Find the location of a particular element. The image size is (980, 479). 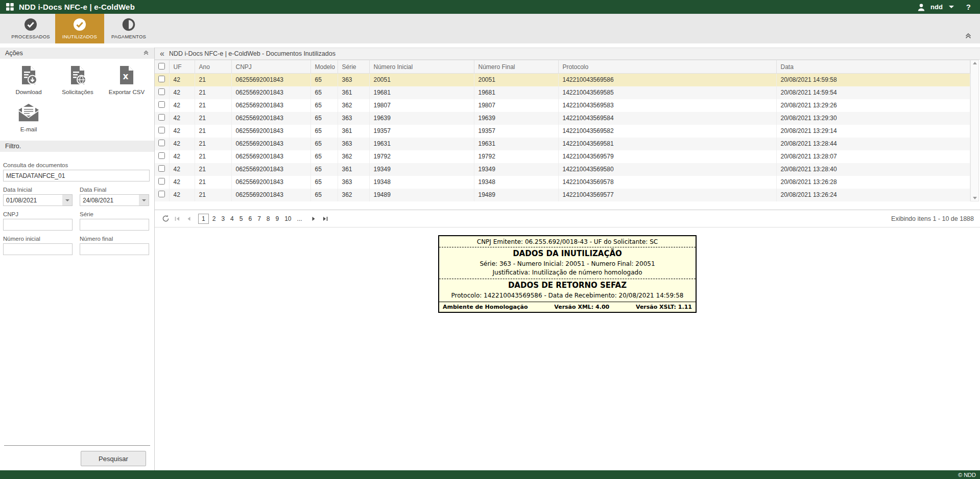

table-row: 4221062556920018436536219489194891422100… is located at coordinates (563, 195).